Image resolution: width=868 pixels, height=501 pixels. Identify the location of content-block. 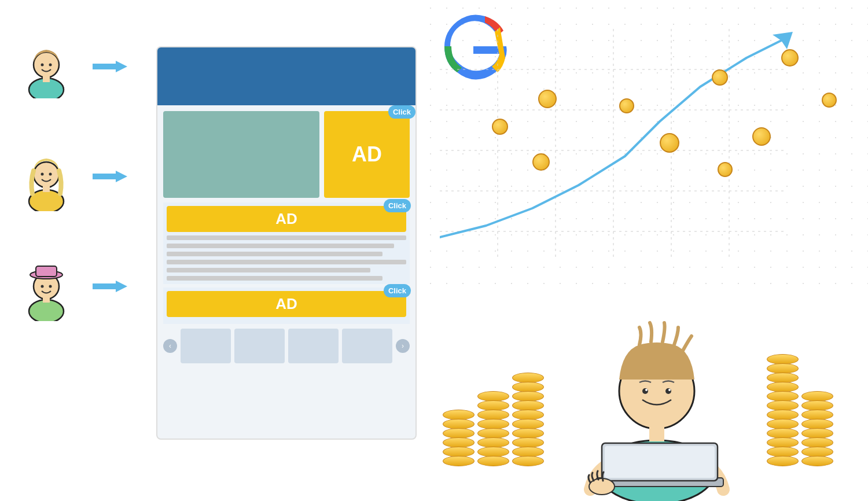
(241, 154).